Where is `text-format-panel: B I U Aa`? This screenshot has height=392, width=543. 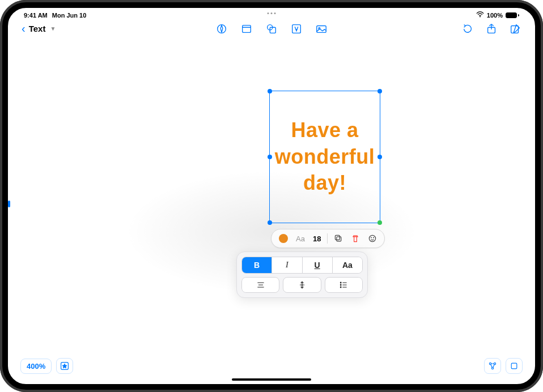 text-format-panel: B I U Aa is located at coordinates (302, 275).